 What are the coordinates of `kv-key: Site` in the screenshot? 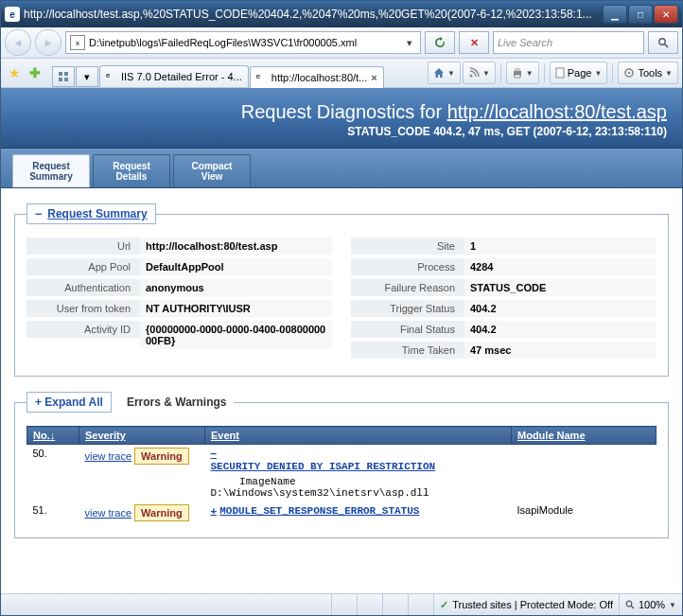 It's located at (408, 246).